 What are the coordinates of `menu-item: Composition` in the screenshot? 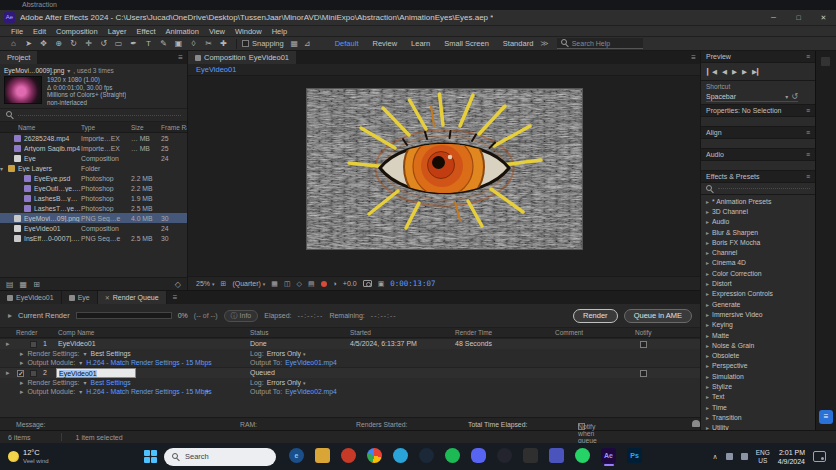 It's located at (77, 32).